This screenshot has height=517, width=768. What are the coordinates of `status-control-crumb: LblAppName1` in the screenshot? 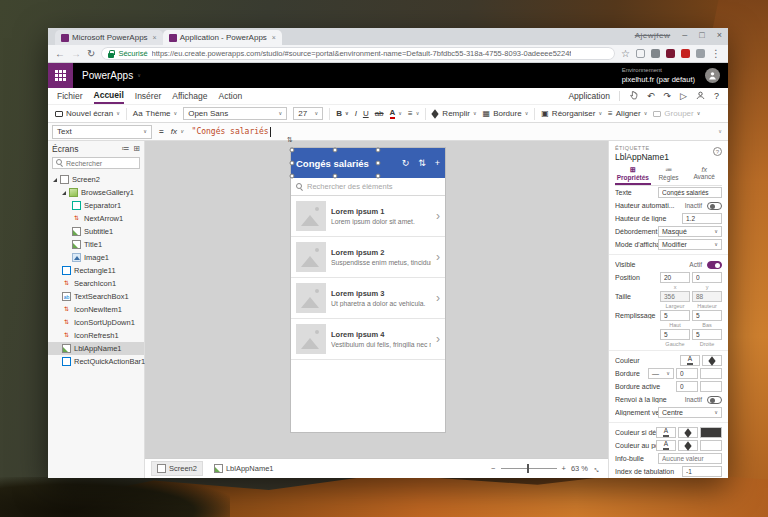 It's located at (244, 468).